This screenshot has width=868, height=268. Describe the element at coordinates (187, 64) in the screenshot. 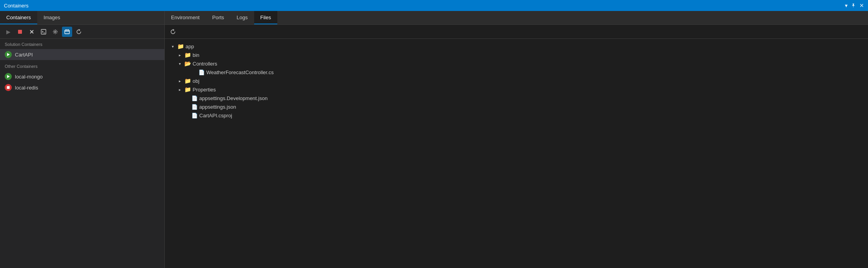

I see `folder-icon-controllers: 📂` at that location.